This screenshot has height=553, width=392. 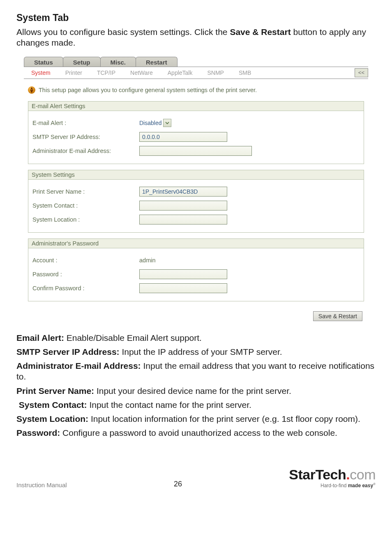 I want to click on confirm-password-input, so click(x=183, y=288).